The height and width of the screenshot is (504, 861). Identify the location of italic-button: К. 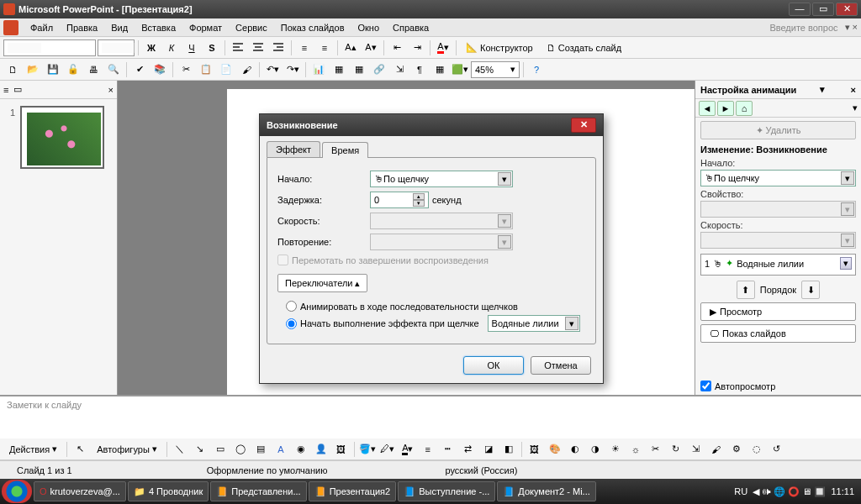
(172, 48).